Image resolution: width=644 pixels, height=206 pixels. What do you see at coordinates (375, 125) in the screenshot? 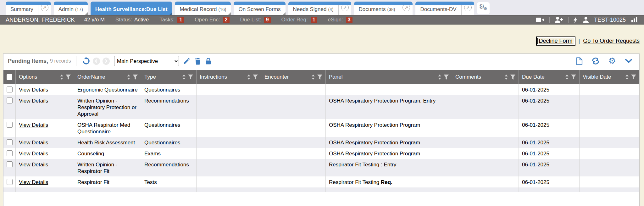
I see `panel-text: OSHA Respiratory Protection Program` at bounding box center [375, 125].